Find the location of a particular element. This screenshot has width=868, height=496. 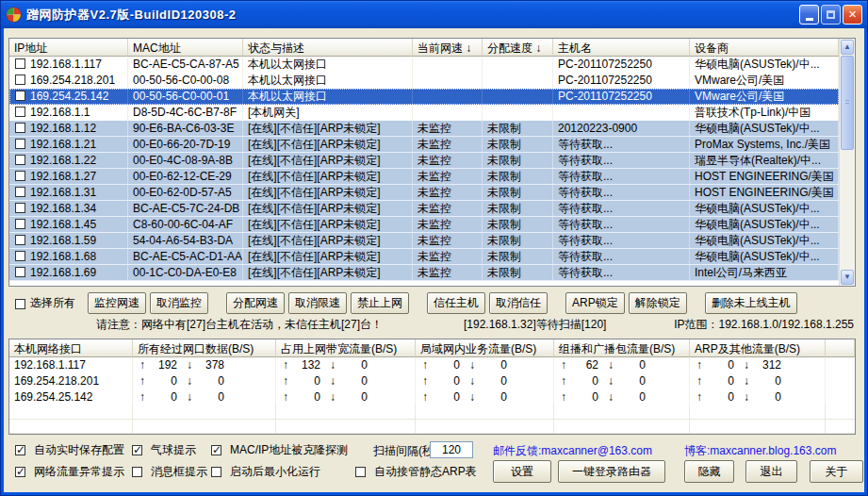

host-row: 192.168.1.2100-E0-66-20-7D-19[在线][不信任][A… is located at coordinates (424, 145).